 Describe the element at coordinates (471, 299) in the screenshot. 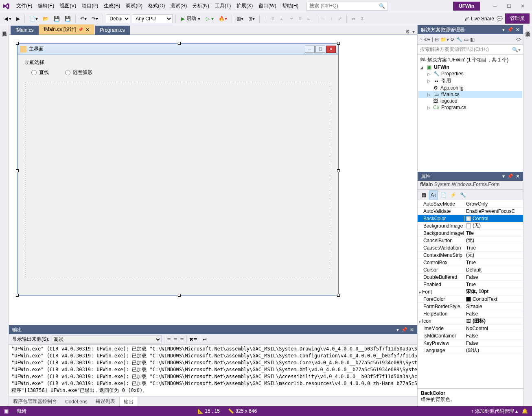

I see `property-row: ForeColorControlText` at that location.